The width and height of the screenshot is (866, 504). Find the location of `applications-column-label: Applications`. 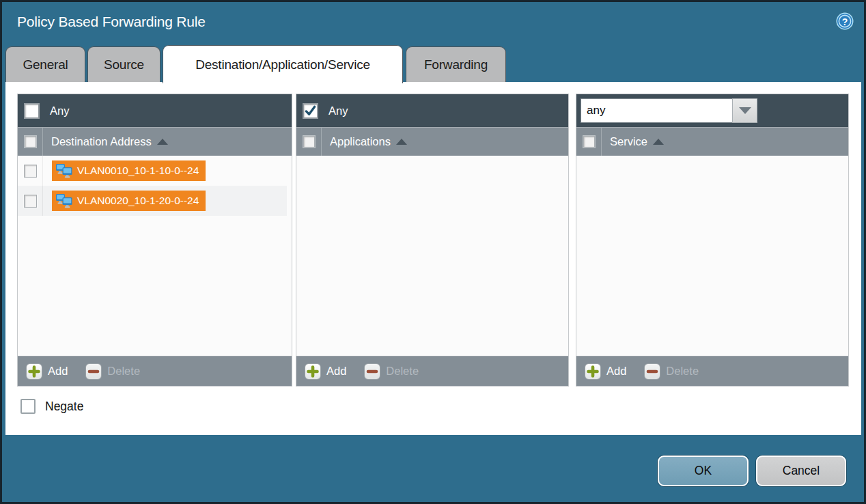

applications-column-label: Applications is located at coordinates (361, 142).